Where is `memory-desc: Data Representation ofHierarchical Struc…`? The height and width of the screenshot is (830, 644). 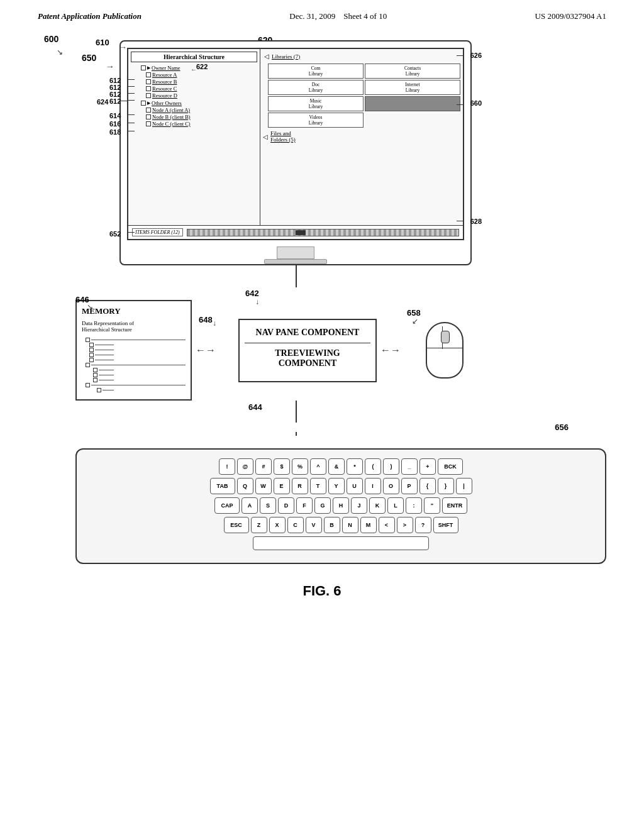 memory-desc: Data Representation ofHierarchical Struc… is located at coordinates (133, 326).